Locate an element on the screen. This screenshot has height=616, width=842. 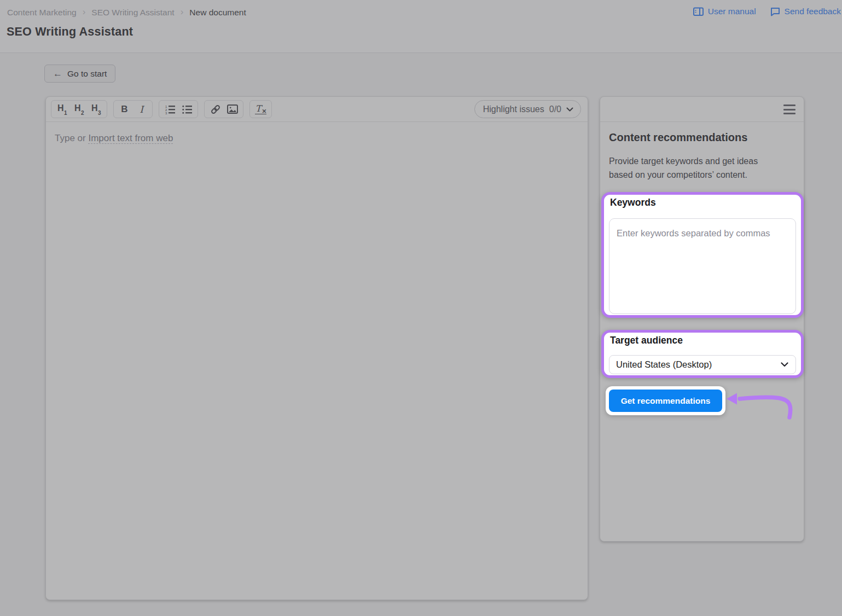
insert-image-button is located at coordinates (232, 109).